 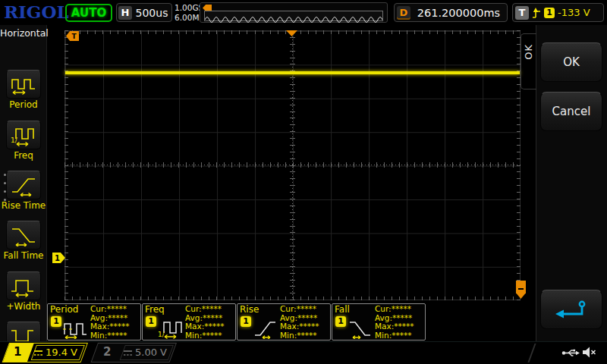 What do you see at coordinates (152, 13) in the screenshot?
I see `timebase-value: 500us` at bounding box center [152, 13].